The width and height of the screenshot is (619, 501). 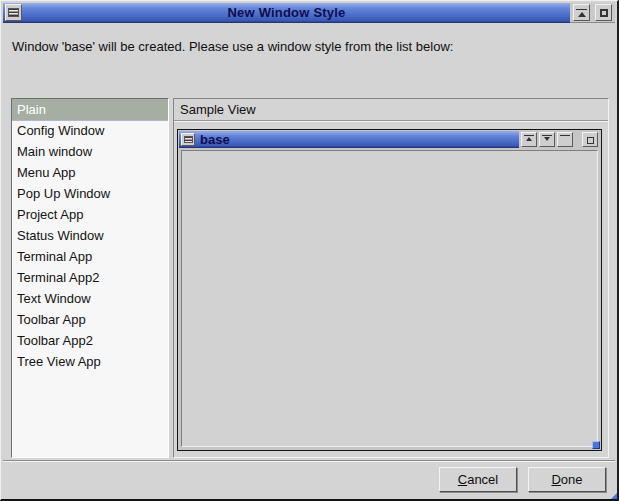 I want to click on style-list-item: Terminal App, so click(x=90, y=256).